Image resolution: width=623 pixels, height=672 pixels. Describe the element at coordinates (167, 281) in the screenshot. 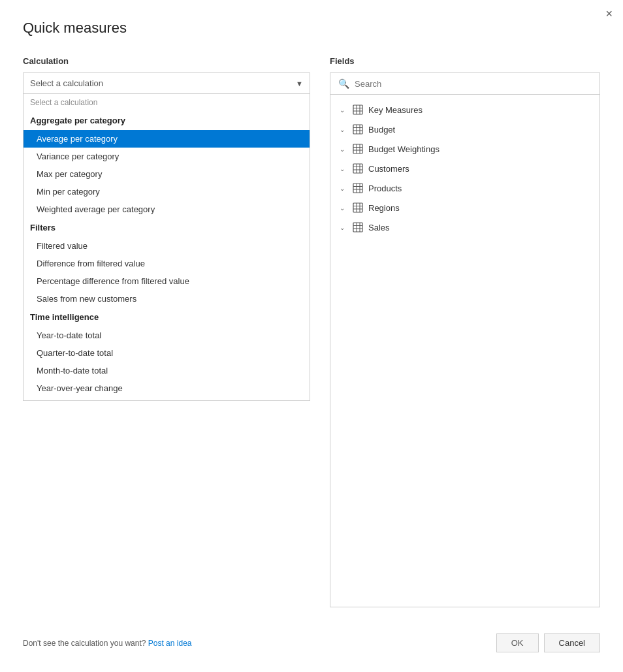

I see `list-item-pct-diff-filtered: Percentage difference from filtered valu…` at that location.